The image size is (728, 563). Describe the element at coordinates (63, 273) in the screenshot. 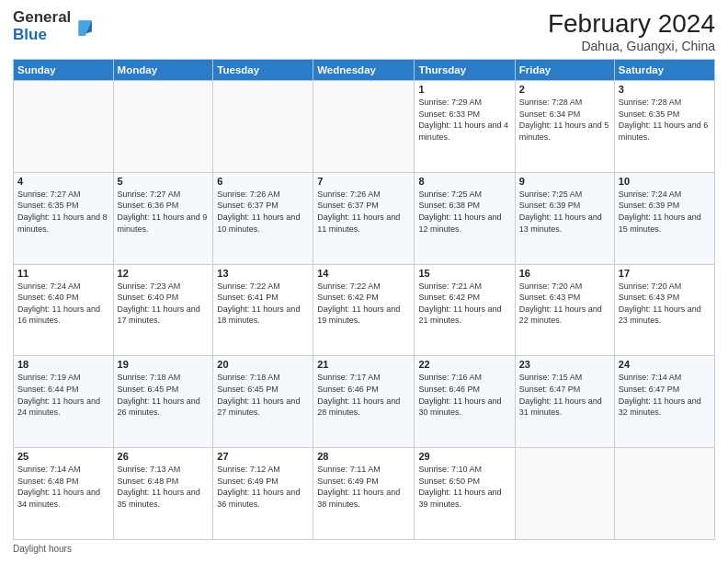

I see `day-number: 11` at that location.